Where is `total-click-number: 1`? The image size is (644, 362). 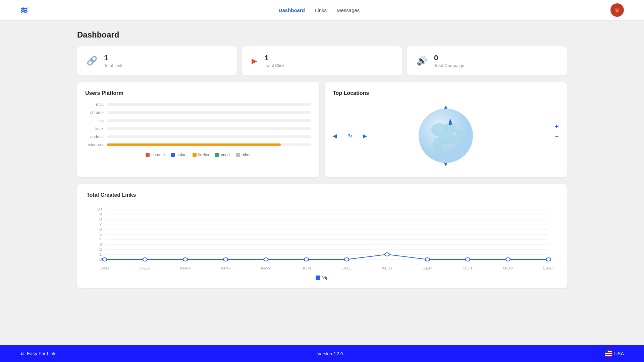
total-click-number: 1 is located at coordinates (274, 58).